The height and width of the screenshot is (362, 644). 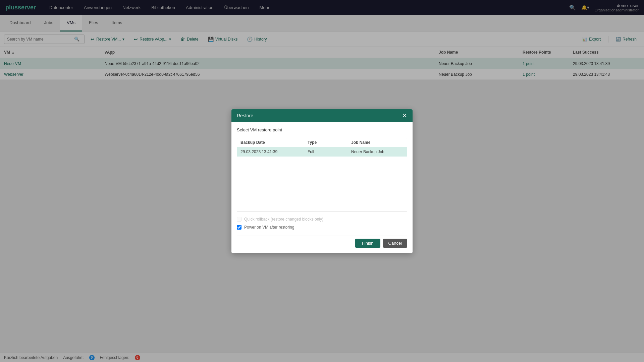 What do you see at coordinates (368, 243) in the screenshot?
I see `finish-button: Finish` at bounding box center [368, 243].